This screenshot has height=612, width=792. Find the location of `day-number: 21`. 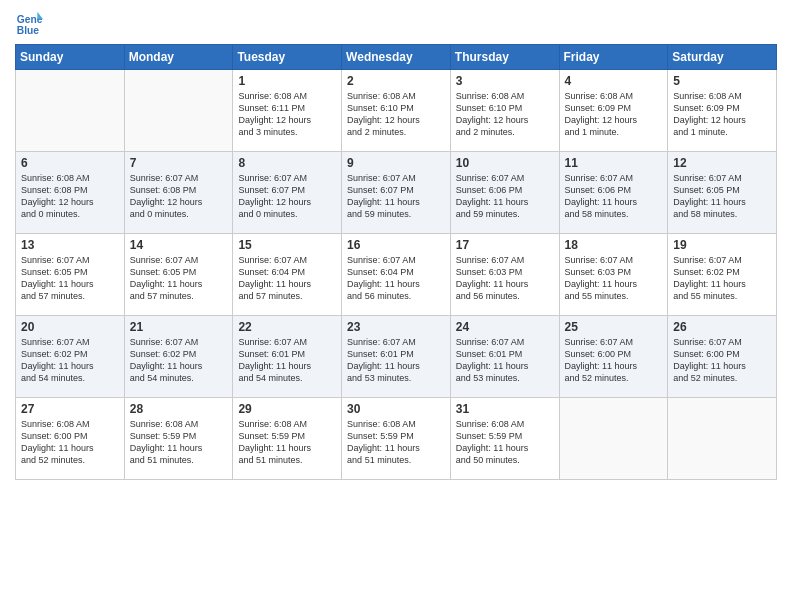

day-number: 21 is located at coordinates (179, 327).